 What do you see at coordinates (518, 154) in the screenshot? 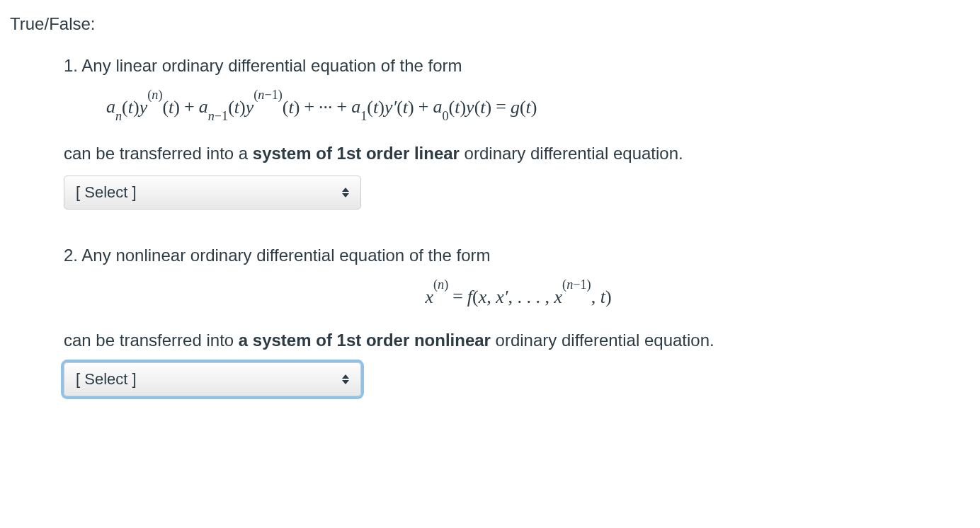
I see `question-1-statement: can be transferred into a system of 1st …` at bounding box center [518, 154].